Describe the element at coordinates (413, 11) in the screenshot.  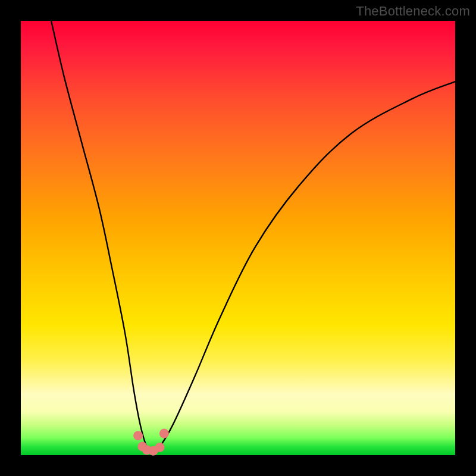
I see `watermark-text: TheBottleneck.com` at that location.